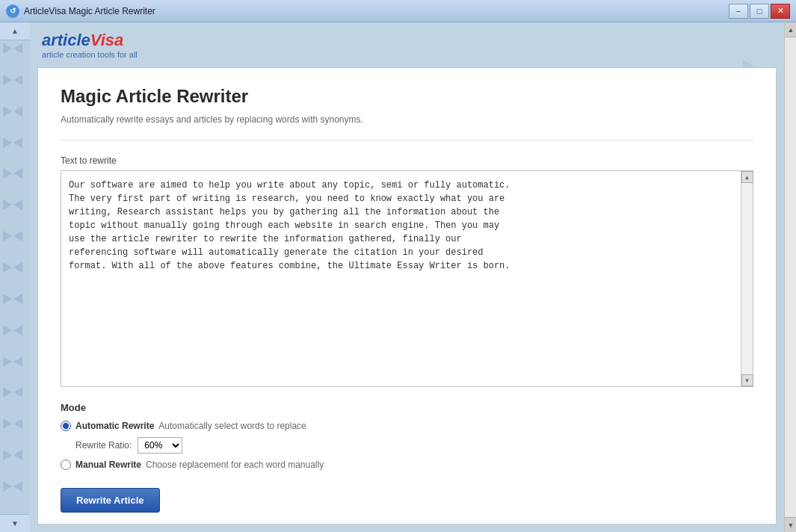 This screenshot has height=532, width=796. What do you see at coordinates (791, 525) in the screenshot?
I see `right-scroll-down: ▼` at bounding box center [791, 525].